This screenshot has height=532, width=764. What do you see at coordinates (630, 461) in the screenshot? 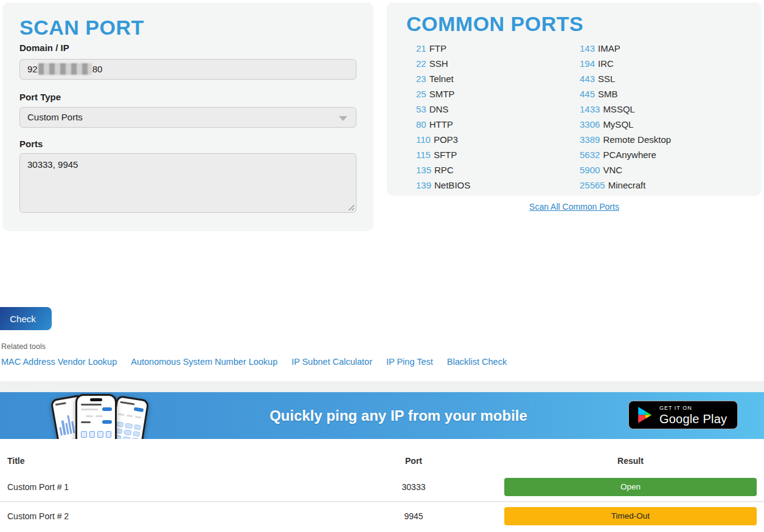
I see `header-result: Result` at bounding box center [630, 461].